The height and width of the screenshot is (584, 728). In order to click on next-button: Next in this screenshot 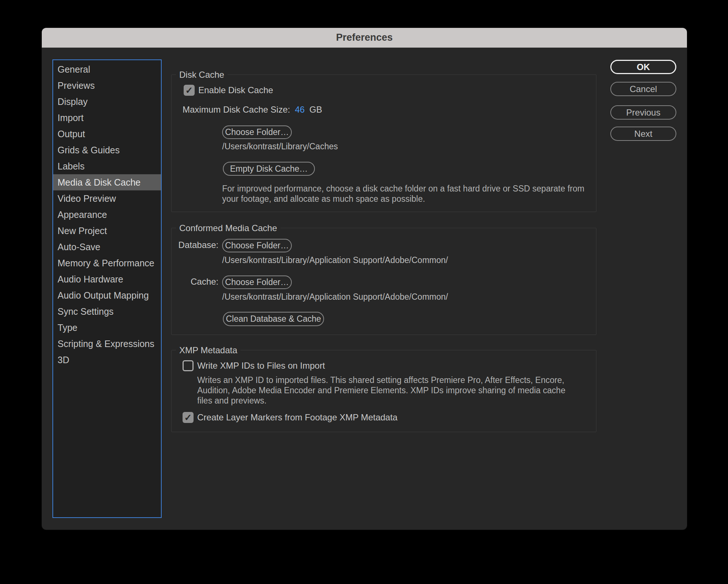, I will do `click(643, 134)`.